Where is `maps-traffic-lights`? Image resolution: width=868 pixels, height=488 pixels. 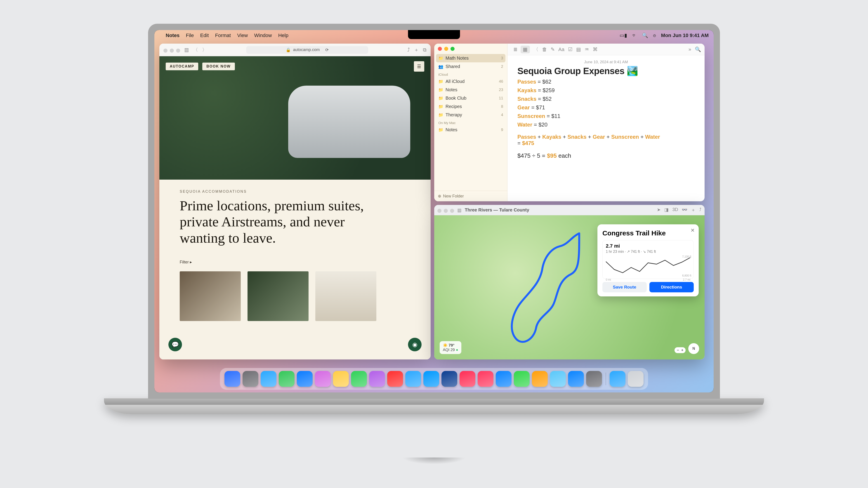
maps-traffic-lights is located at coordinates (446, 210).